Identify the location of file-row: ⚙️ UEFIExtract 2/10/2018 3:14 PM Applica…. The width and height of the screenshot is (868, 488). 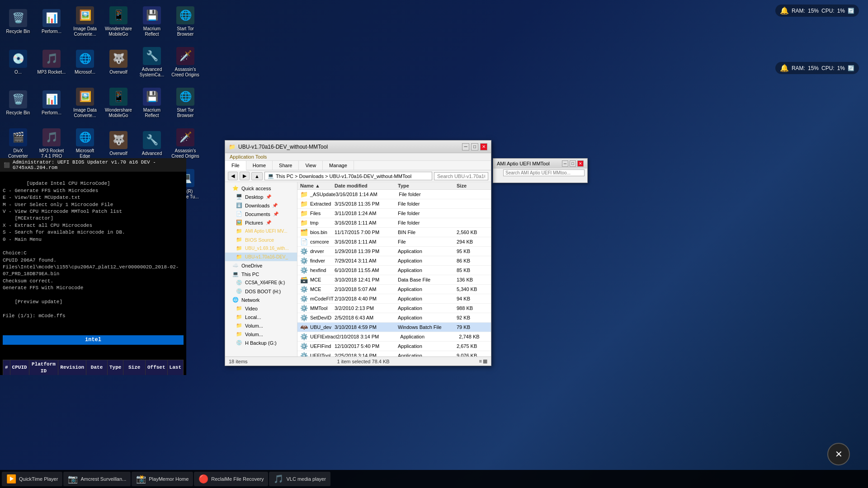
(394, 337).